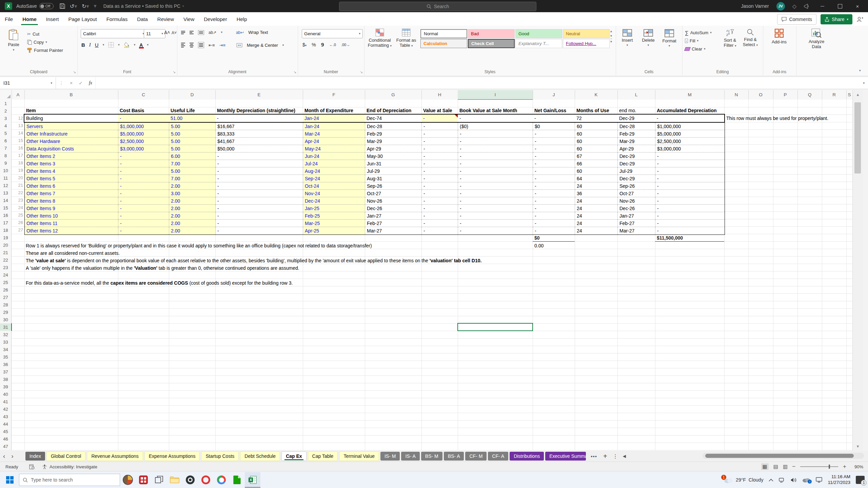  Describe the element at coordinates (62, 6) in the screenshot. I see `save-icon` at that location.